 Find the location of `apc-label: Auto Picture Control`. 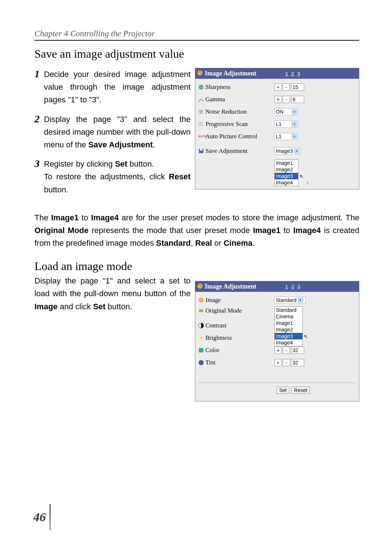

apc-label: Auto Picture Control is located at coordinates (232, 136).